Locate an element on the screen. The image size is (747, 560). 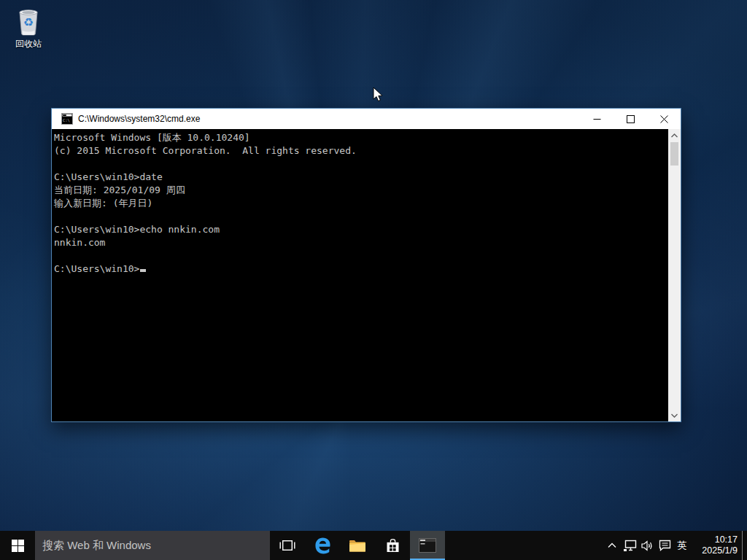
cmd-titlebar: C:\ C:\Windows\system32\cmd.exe is located at coordinates (366, 119).